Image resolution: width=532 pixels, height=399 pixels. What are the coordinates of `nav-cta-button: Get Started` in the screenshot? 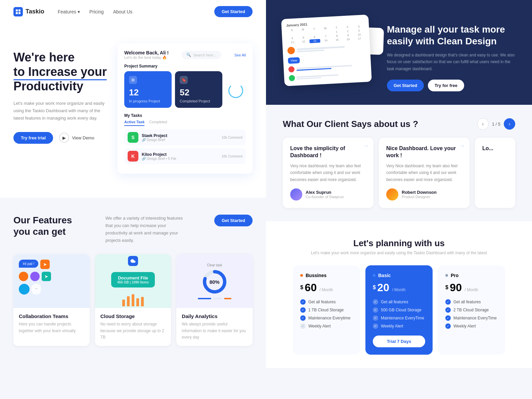 It's located at (233, 11).